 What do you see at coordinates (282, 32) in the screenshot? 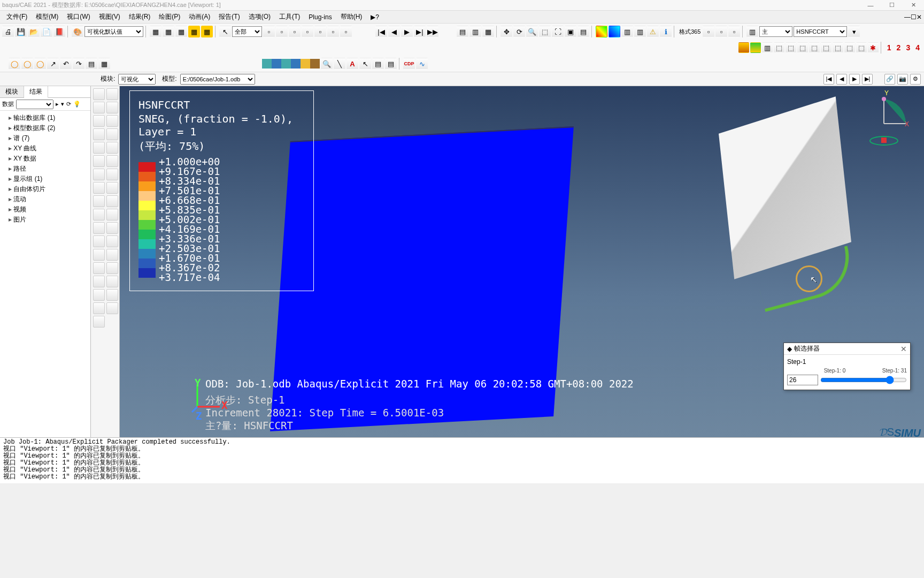
I see `cube2-icon: ▫` at bounding box center [282, 32].